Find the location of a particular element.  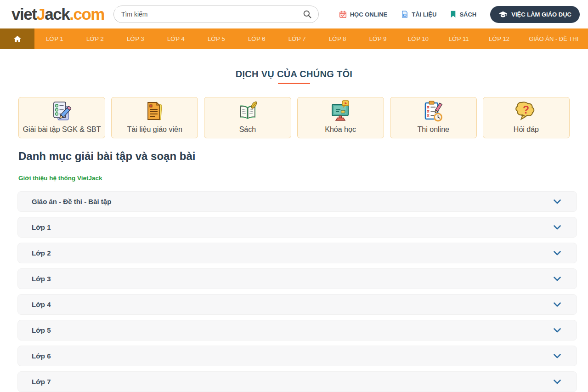

home-icon is located at coordinates (17, 39).